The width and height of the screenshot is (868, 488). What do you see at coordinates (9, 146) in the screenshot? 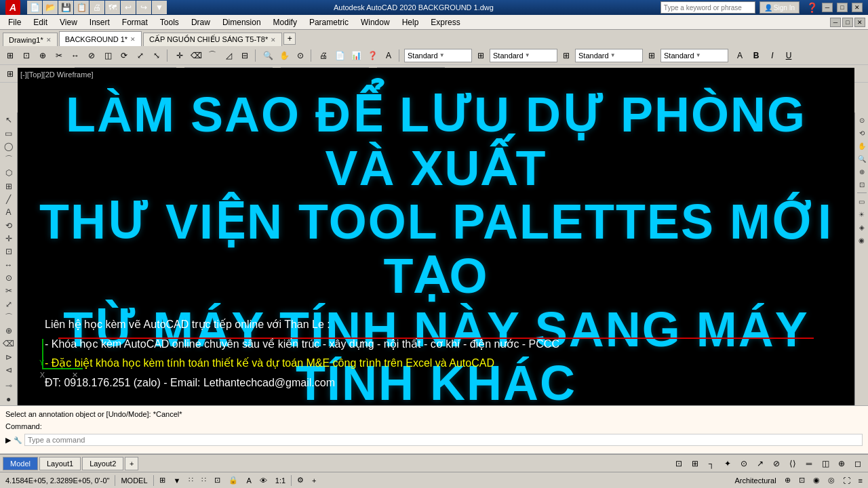
I see `lt-circle: ◯` at bounding box center [9, 146].